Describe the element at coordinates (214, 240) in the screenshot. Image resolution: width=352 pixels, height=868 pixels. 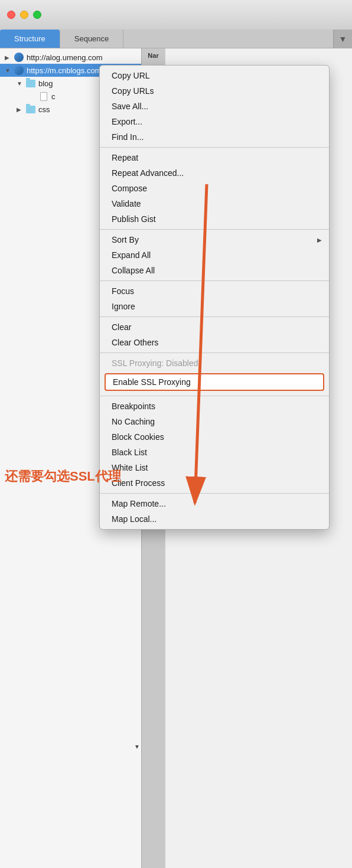
I see `menu-item-sort-by: Sort By ▶` at that location.